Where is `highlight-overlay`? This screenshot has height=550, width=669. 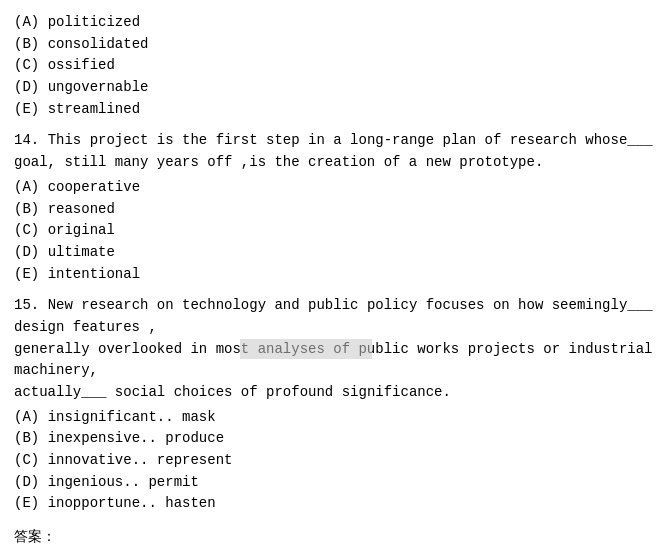 highlight-overlay is located at coordinates (306, 349).